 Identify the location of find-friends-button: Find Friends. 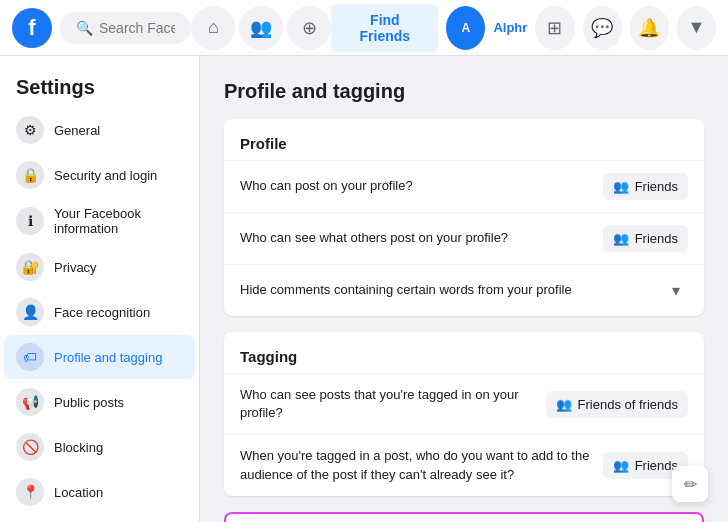
(384, 28).